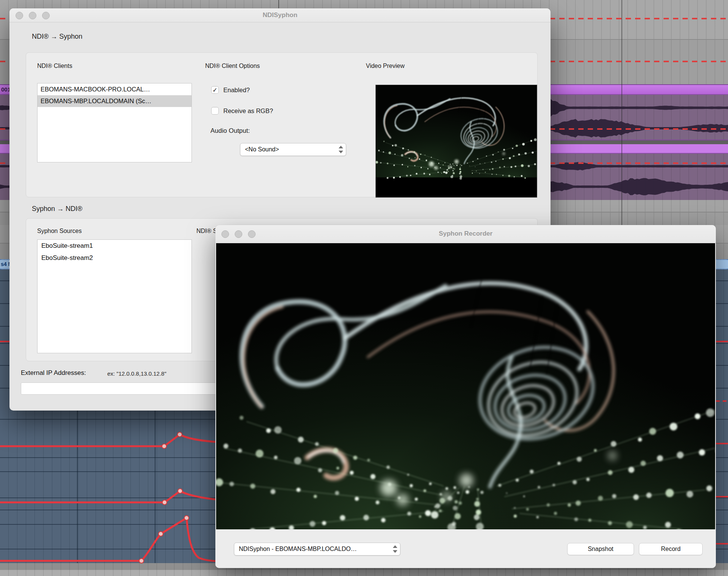 This screenshot has width=728, height=576. What do you see at coordinates (601, 549) in the screenshot?
I see `snapshot-button: Snapshot` at bounding box center [601, 549].